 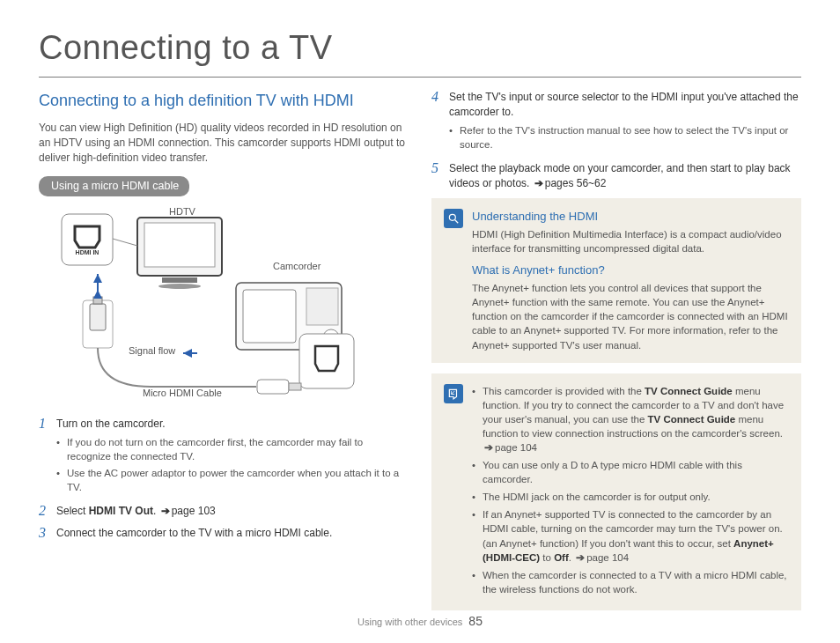 What do you see at coordinates (475, 621) in the screenshot?
I see `page-number: 85` at bounding box center [475, 621].